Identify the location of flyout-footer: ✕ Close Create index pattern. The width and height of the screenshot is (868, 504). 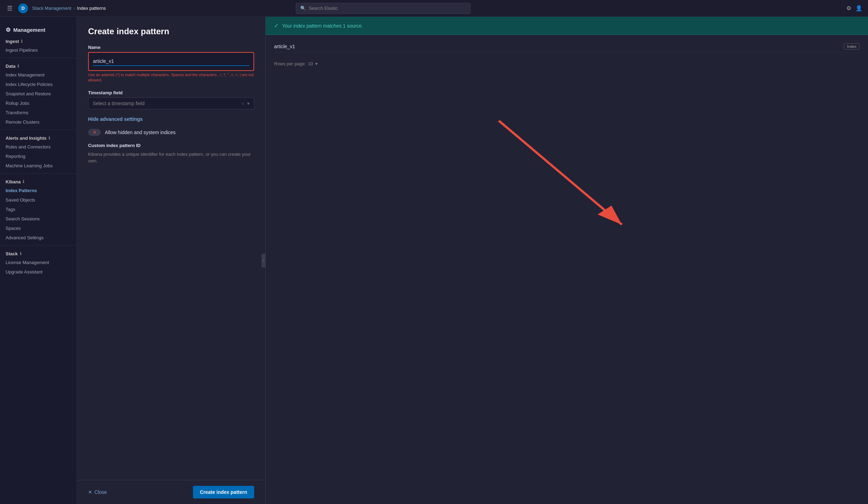
(171, 492).